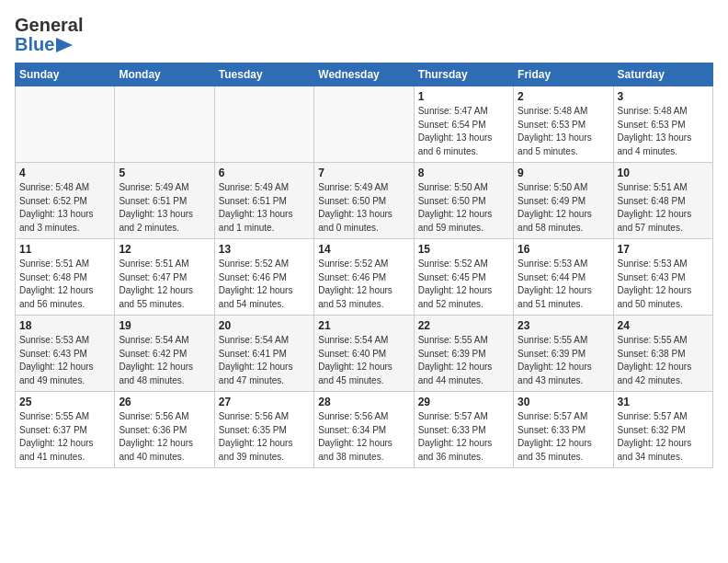  I want to click on logo-text: General Blue, so click(49, 35).